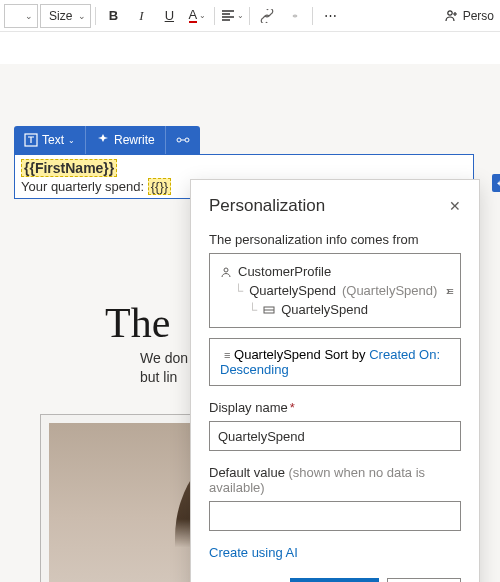 The height and width of the screenshot is (582, 500). Describe the element at coordinates (335, 240) in the screenshot. I see `source-label: The personalization info comes from` at that location.